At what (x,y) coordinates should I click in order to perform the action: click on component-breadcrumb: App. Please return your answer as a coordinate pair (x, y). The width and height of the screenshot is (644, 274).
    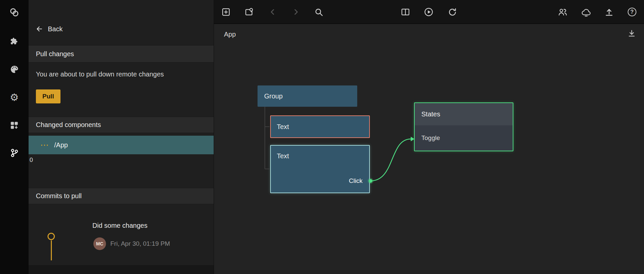
    Looking at the image, I should click on (230, 35).